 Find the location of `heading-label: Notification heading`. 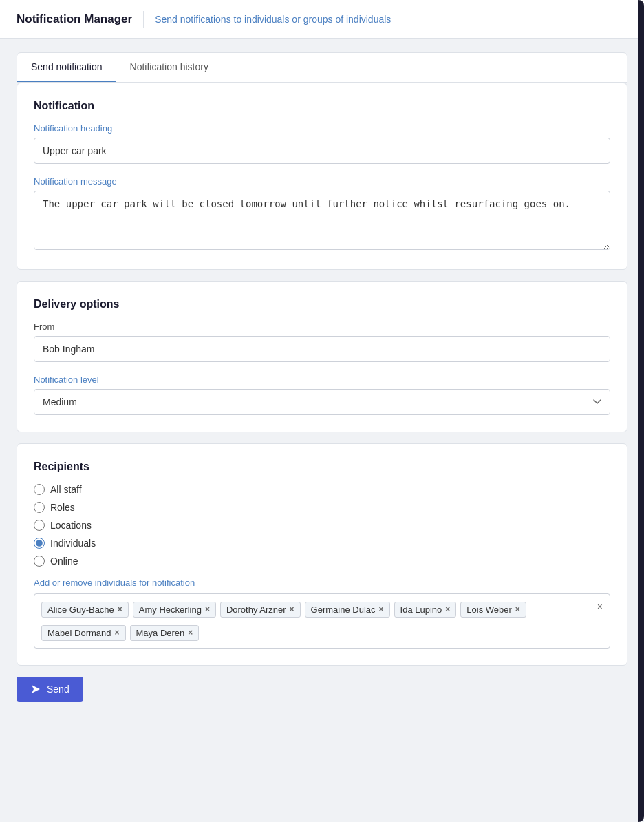

heading-label: Notification heading is located at coordinates (322, 128).